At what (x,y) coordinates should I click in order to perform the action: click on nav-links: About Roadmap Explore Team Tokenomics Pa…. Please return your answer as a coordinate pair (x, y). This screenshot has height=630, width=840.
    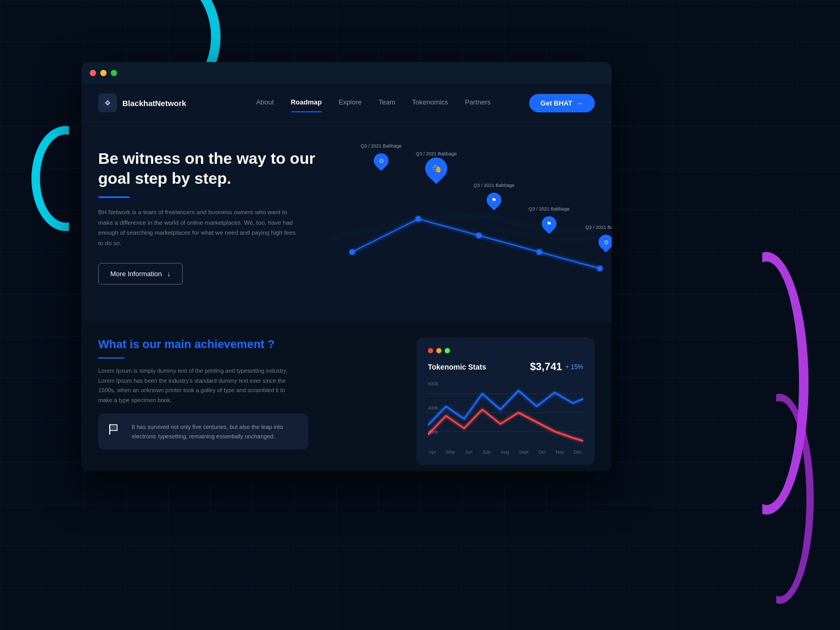
    Looking at the image, I should click on (374, 103).